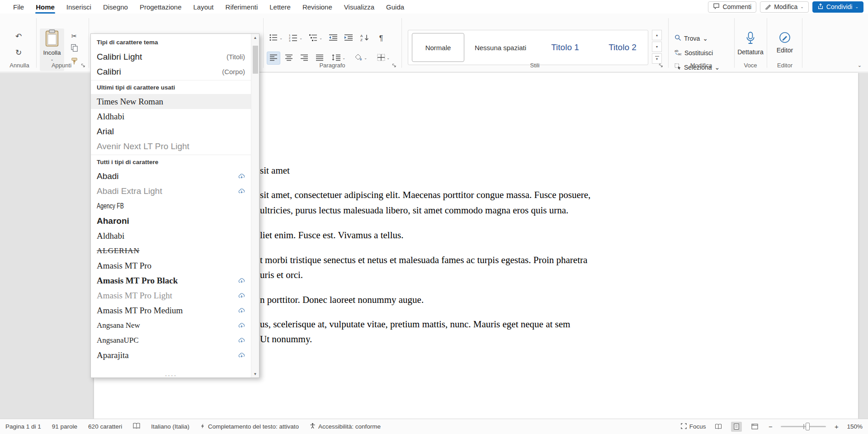  I want to click on find-button: Trova ⌄, so click(691, 38).